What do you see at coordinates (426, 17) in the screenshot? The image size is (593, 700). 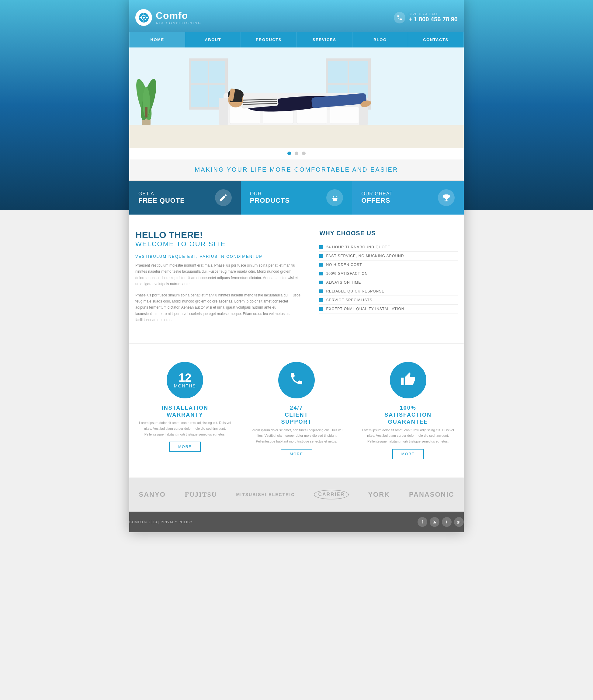 I see `phone-area: GIVE US A CALL + 1 800 456 78 90` at bounding box center [426, 17].